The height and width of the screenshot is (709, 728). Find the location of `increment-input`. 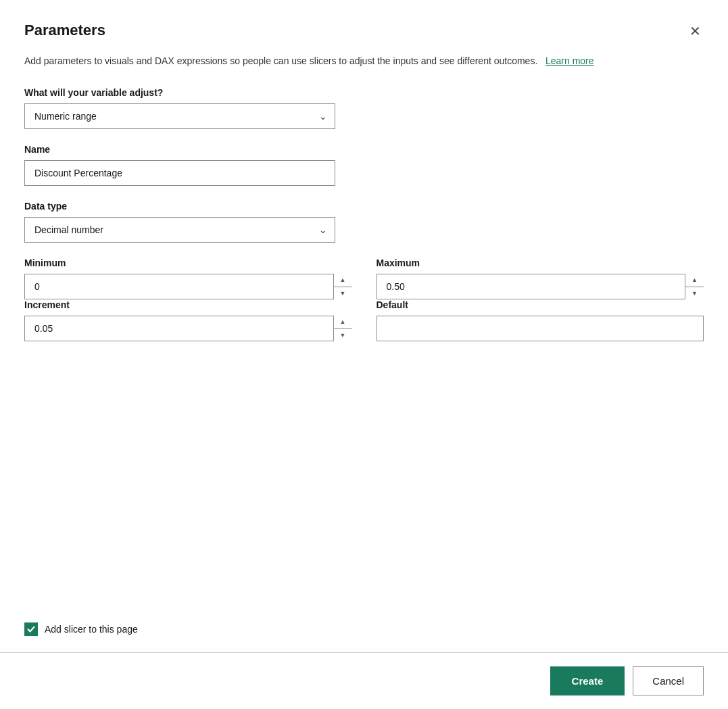

increment-input is located at coordinates (188, 328).